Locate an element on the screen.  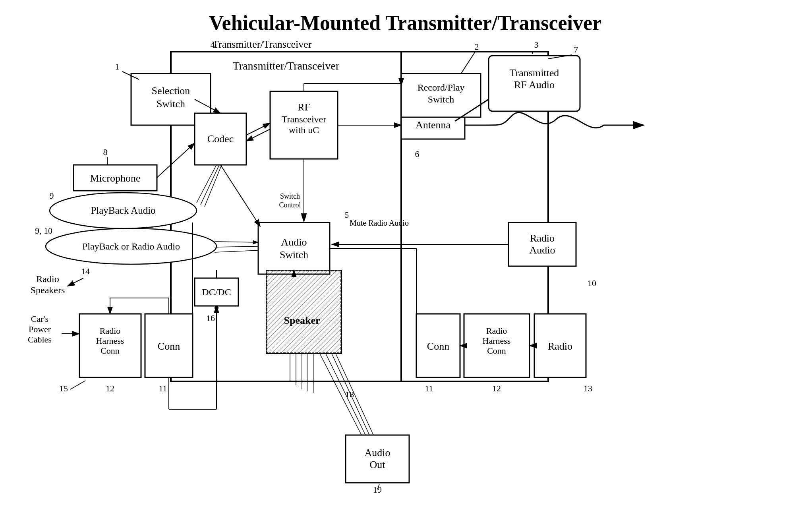
switch-control-label-1: Switch is located at coordinates (290, 196).